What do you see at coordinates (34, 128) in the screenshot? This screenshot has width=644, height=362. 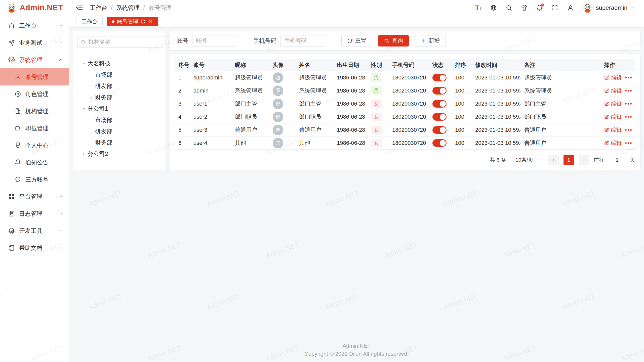 I see `sidebar-item-position-mgmt: 职位管理` at bounding box center [34, 128].